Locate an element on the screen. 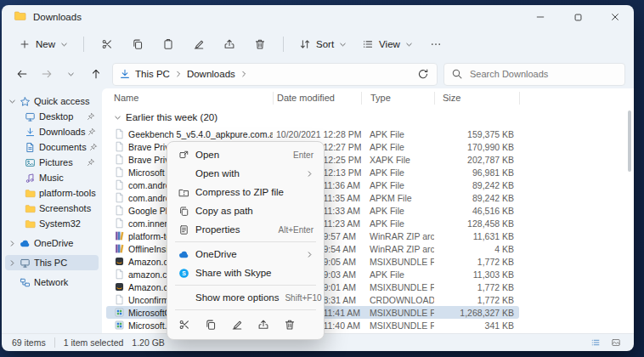  context-menu-item-share-with-skype: S Share with Skype is located at coordinates (246, 273).